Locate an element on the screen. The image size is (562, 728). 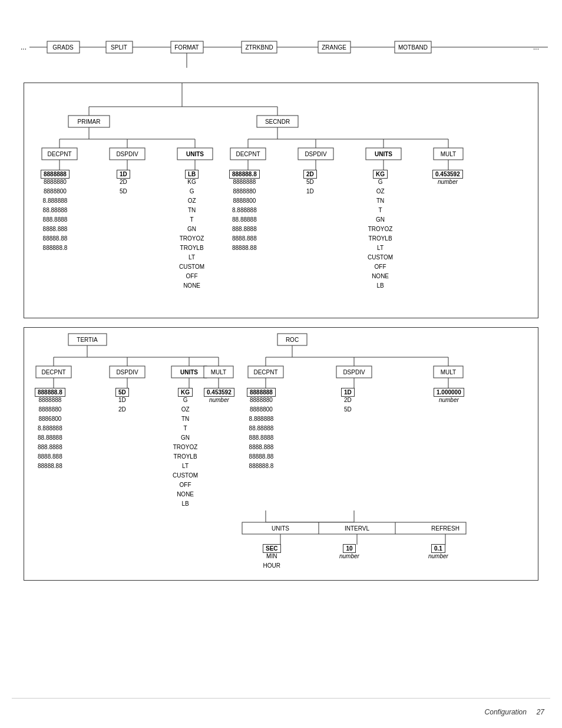
footer: Configuration 27 is located at coordinates (515, 712).